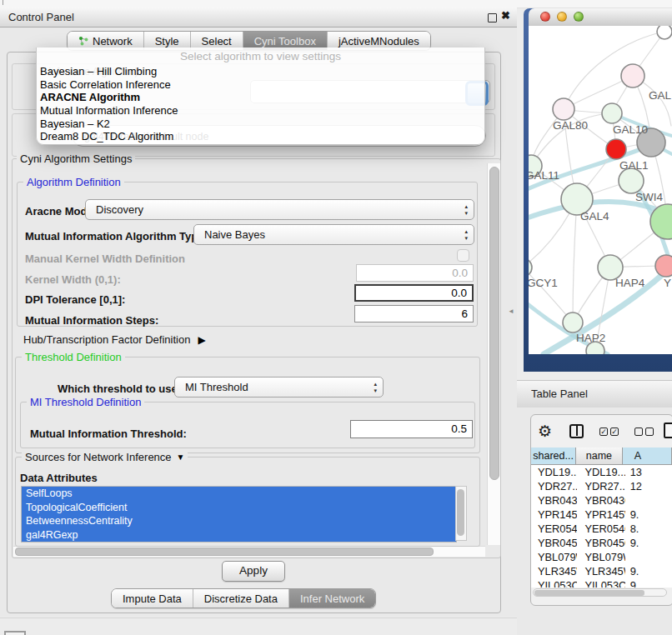  What do you see at coordinates (511, 312) in the screenshot?
I see `panel-collapse-arrow` at bounding box center [511, 312].